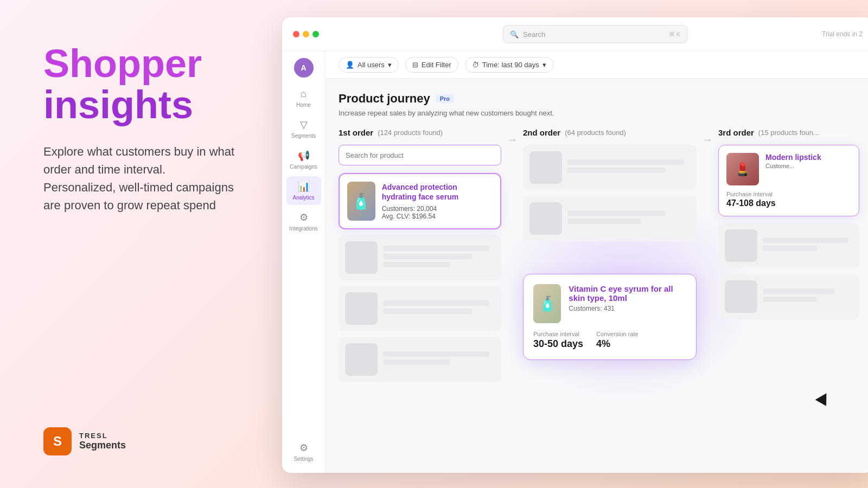  I want to click on brand-logo: S TRESL Segments, so click(141, 441).